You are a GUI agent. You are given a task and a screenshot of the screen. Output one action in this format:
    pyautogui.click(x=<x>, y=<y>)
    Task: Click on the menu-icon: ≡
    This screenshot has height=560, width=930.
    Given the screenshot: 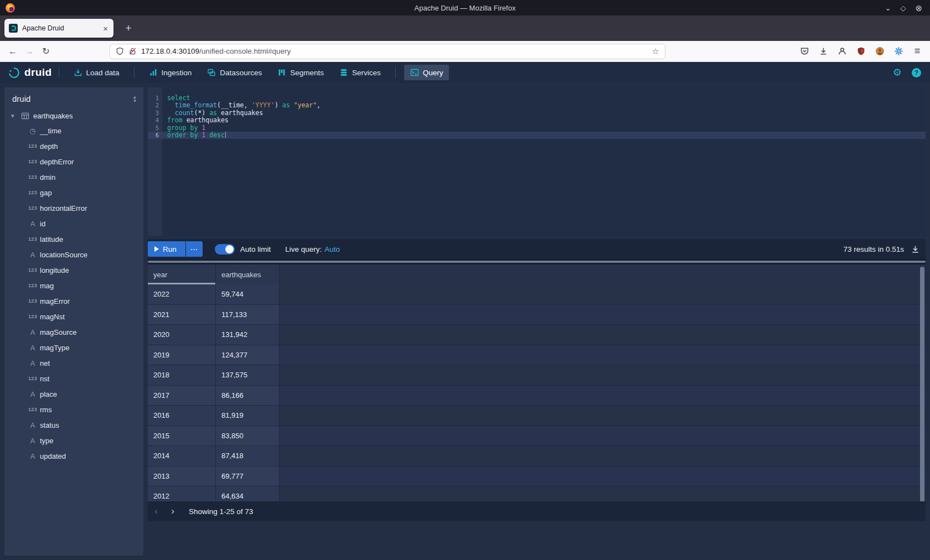 What is the action you would take?
    pyautogui.click(x=917, y=51)
    